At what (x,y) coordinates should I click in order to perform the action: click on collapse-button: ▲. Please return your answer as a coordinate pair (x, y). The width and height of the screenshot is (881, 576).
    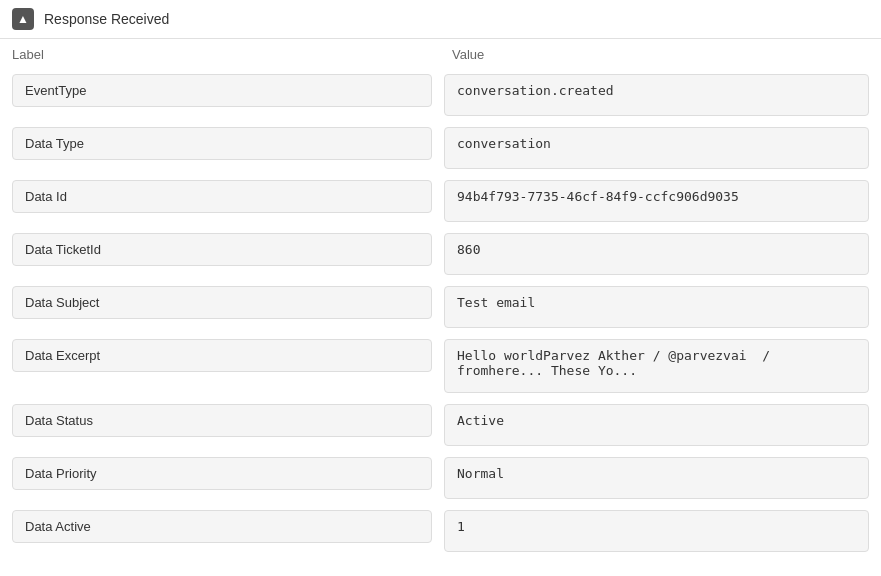
    Looking at the image, I should click on (23, 19).